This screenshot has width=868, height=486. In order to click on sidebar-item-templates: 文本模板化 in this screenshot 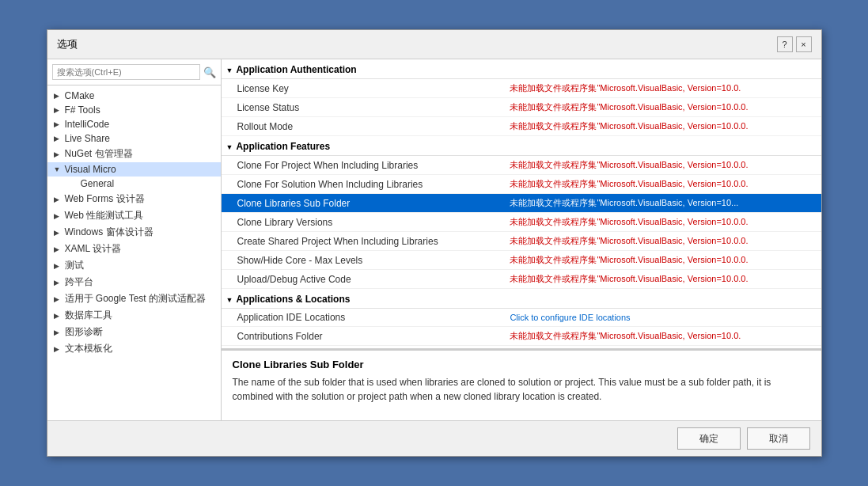, I will do `click(135, 348)`.